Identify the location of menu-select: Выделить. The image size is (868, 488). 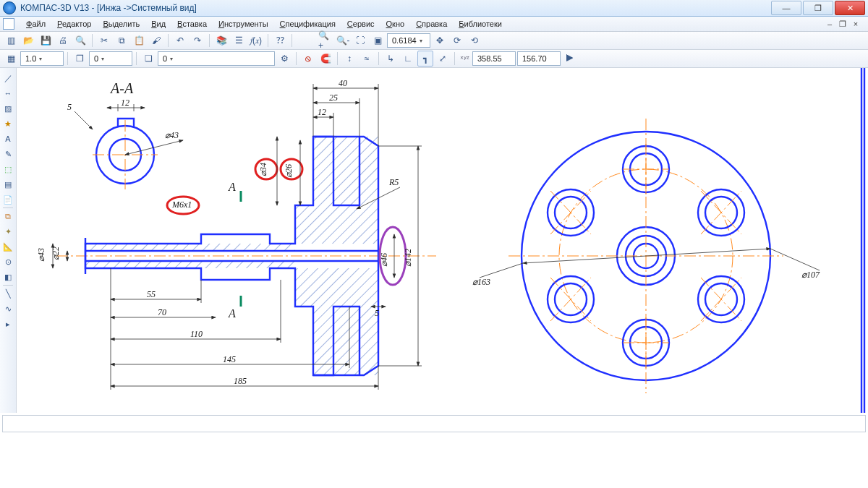
(122, 24).